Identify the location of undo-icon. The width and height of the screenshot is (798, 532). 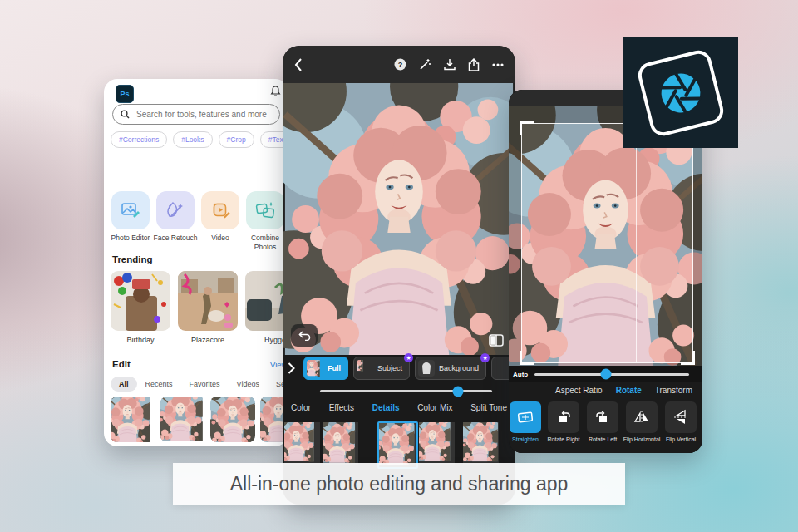
(304, 336).